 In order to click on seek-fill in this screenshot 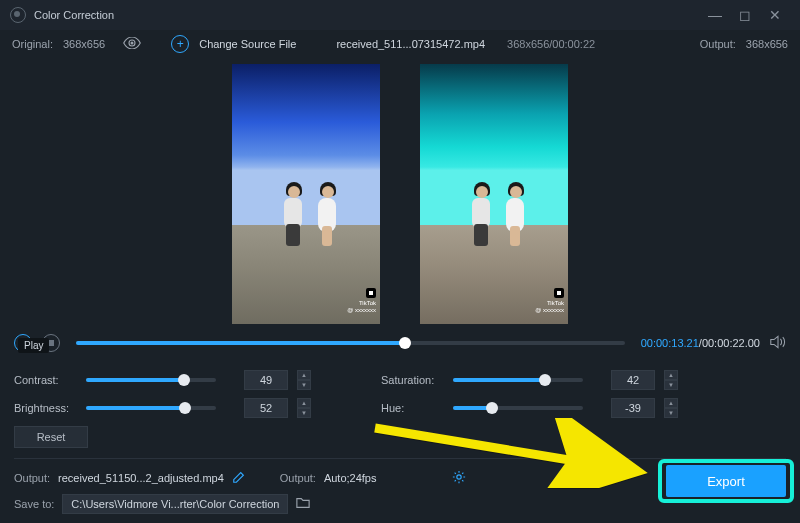, I will do `click(240, 343)`.